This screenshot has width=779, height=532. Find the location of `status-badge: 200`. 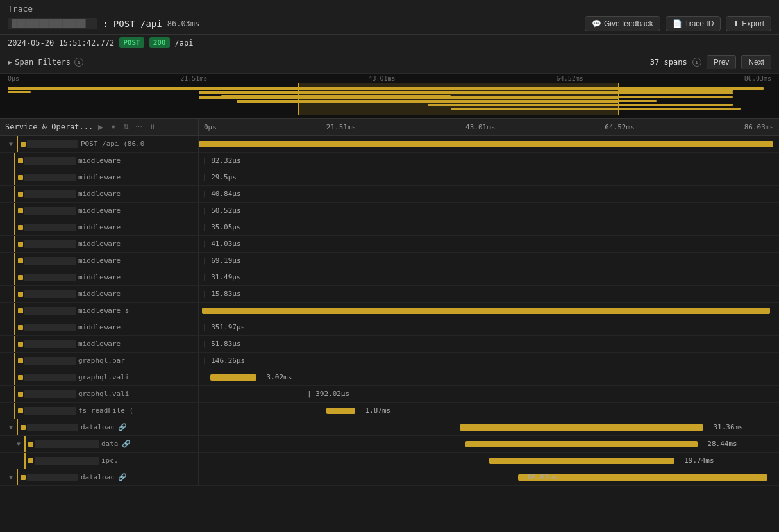

status-badge: 200 is located at coordinates (160, 42).